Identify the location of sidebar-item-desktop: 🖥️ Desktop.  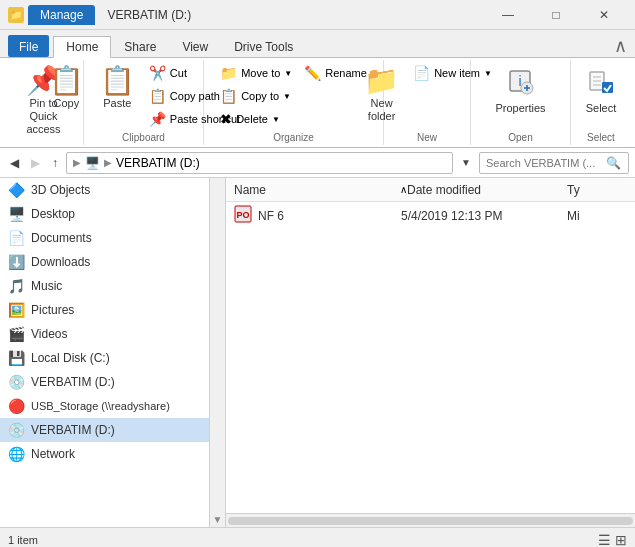
(104, 214).